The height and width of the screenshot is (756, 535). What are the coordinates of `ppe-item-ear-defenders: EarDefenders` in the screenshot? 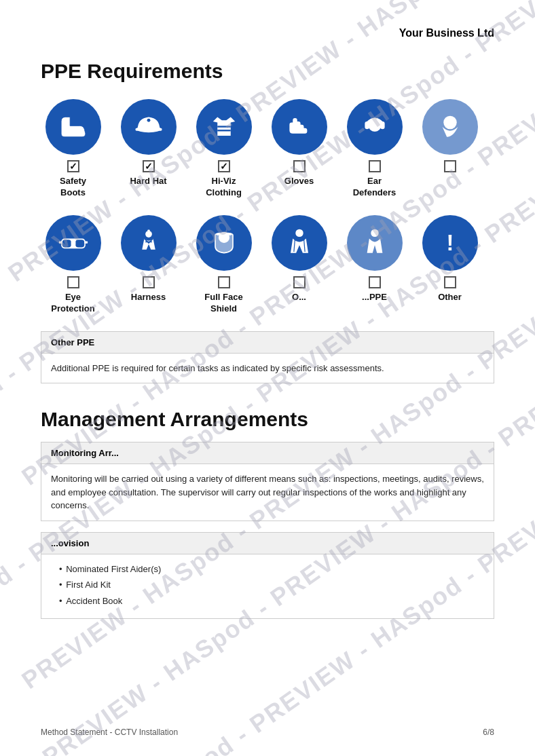 It's located at (375, 149).